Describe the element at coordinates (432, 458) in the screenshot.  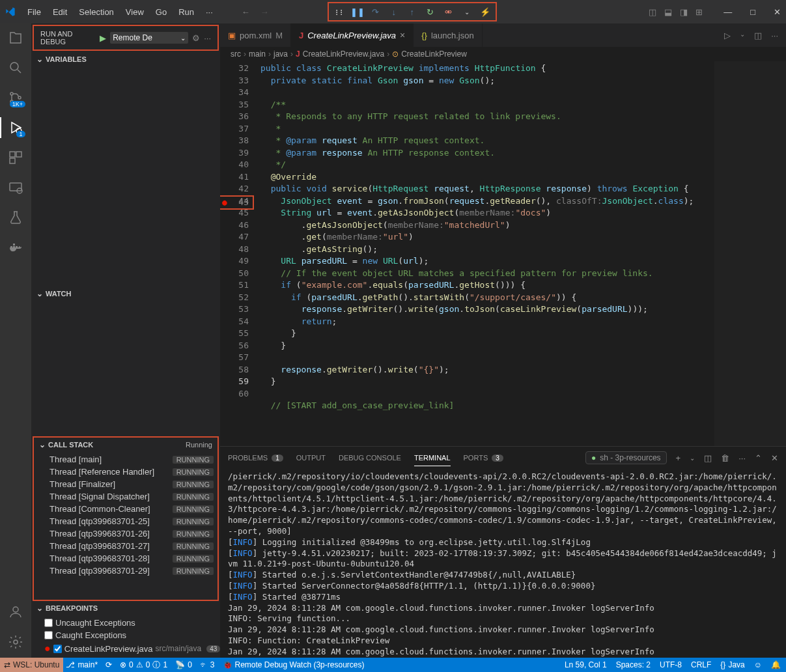
I see `terminal-tab: TERMINAL` at that location.